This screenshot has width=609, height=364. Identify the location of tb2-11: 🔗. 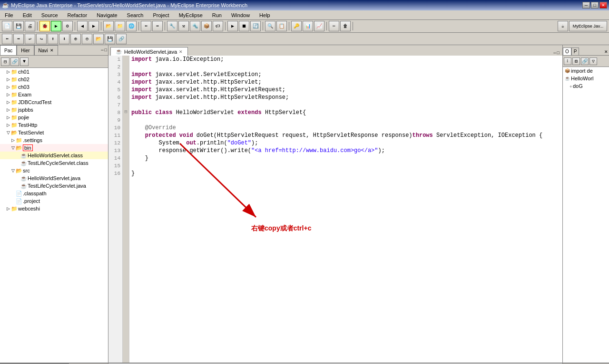
(121, 39).